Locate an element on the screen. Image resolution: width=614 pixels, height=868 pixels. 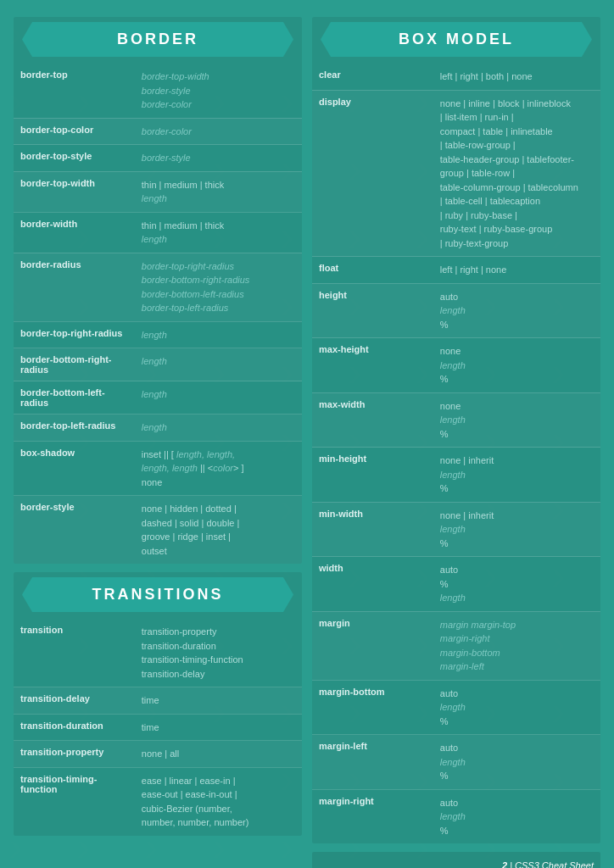
prop-values-max-width: none length % is located at coordinates (517, 420).